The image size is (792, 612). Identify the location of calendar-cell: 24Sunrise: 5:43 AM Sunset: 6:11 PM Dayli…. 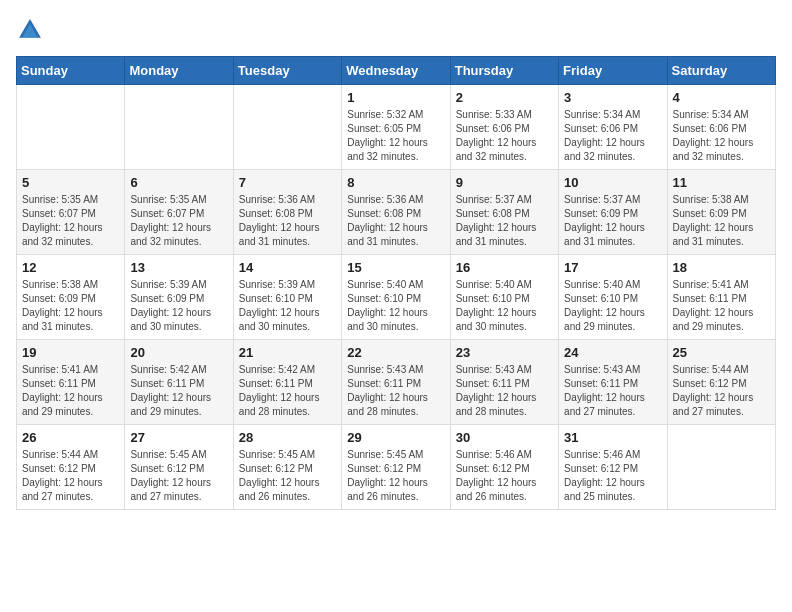
(613, 382).